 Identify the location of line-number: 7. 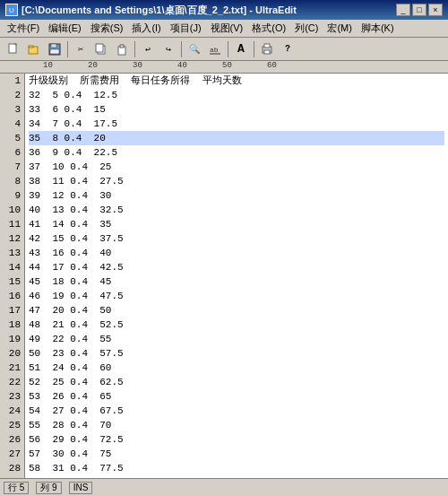
(13, 167).